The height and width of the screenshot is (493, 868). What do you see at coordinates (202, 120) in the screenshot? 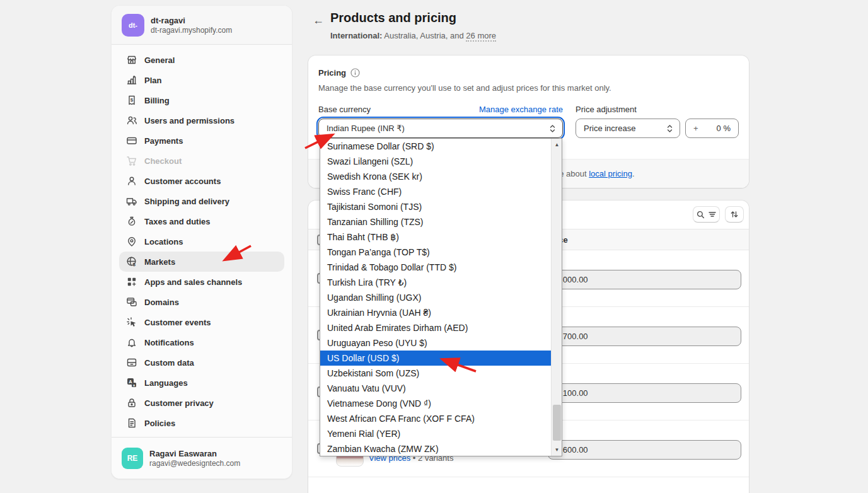
I see `sidebar-item-users-and-permissions: Users and permissions` at bounding box center [202, 120].